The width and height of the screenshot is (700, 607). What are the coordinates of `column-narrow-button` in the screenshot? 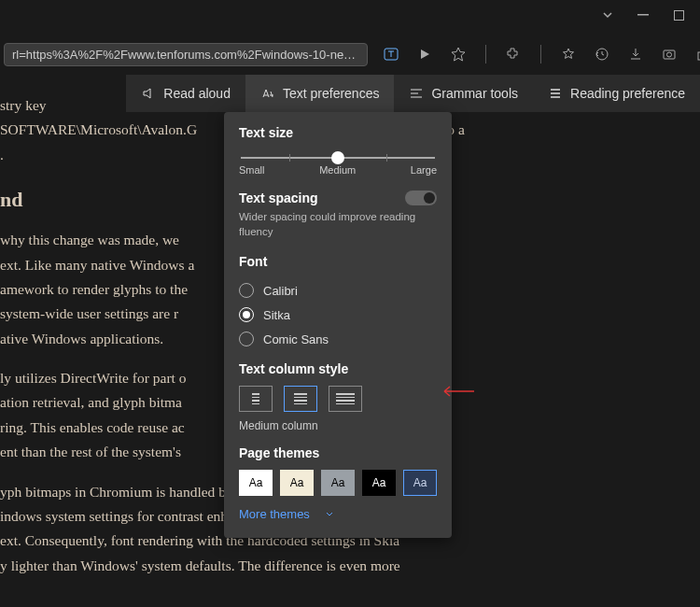 It's located at (256, 399).